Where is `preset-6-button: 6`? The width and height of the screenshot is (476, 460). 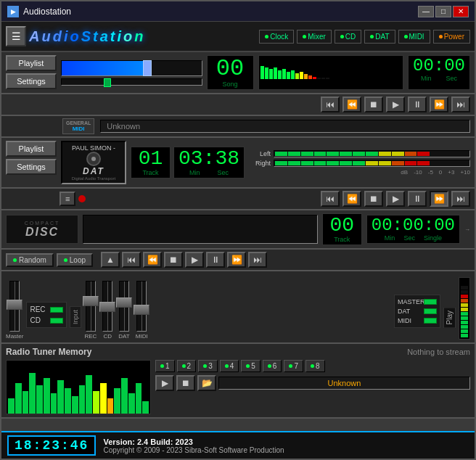 preset-6-button: 6 is located at coordinates (273, 366).